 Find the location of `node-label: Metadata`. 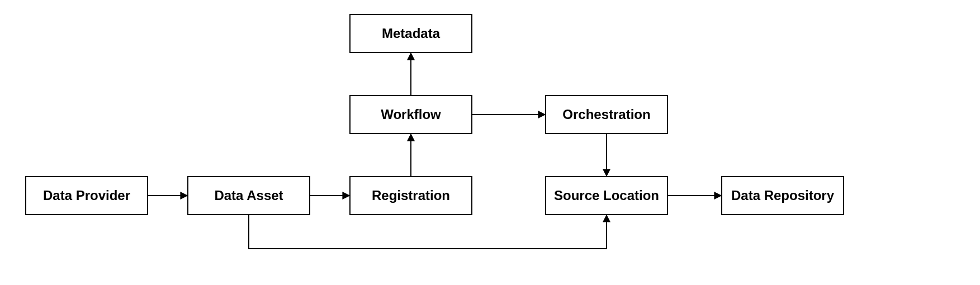

node-label: Metadata is located at coordinates (411, 34).